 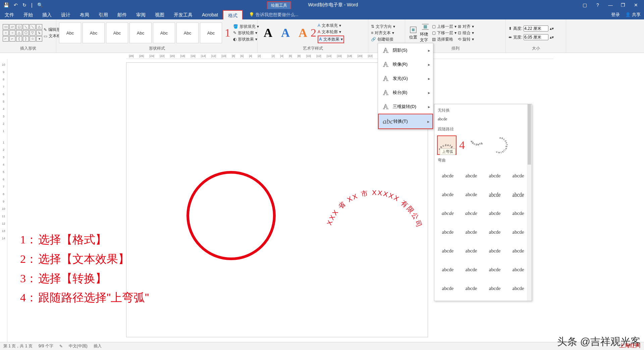 I want to click on redo-icon: ↻, so click(x=24, y=5).